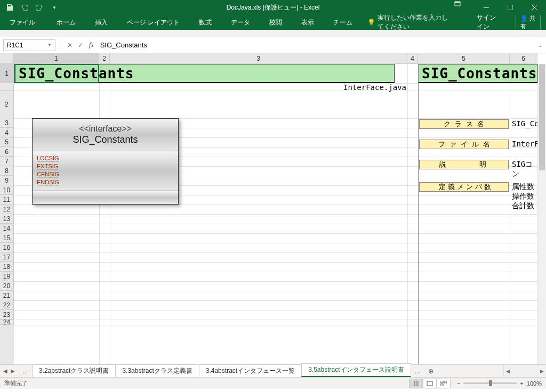 The height and width of the screenshot is (392, 546). What do you see at coordinates (50, 45) in the screenshot?
I see `chevron-down-icon: ▼` at bounding box center [50, 45].